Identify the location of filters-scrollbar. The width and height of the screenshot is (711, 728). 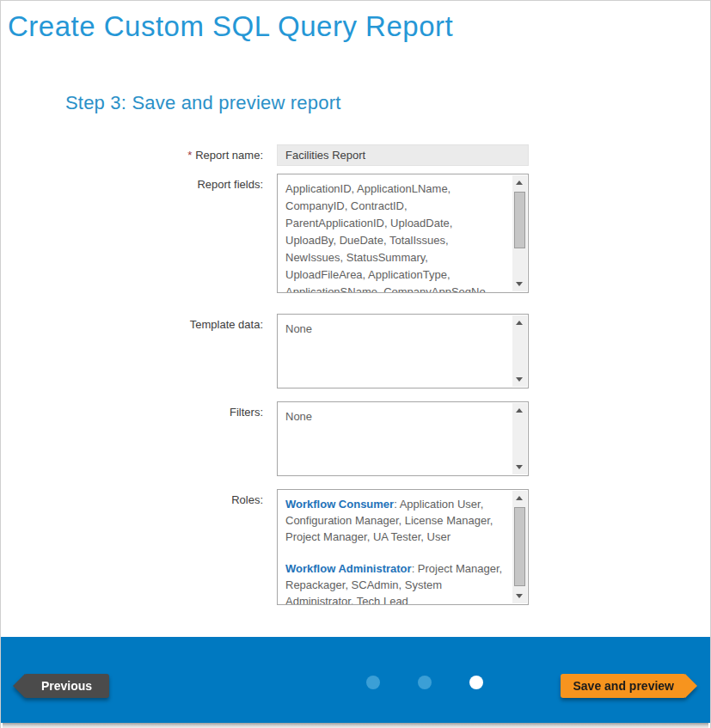
(519, 438).